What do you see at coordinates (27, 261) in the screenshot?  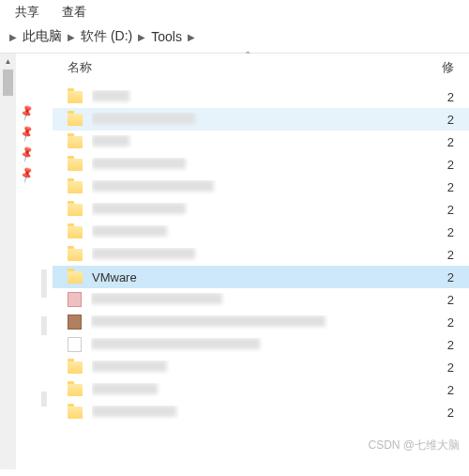 I see `quick-access-pins: 📌 📌 📌 📌` at bounding box center [27, 261].